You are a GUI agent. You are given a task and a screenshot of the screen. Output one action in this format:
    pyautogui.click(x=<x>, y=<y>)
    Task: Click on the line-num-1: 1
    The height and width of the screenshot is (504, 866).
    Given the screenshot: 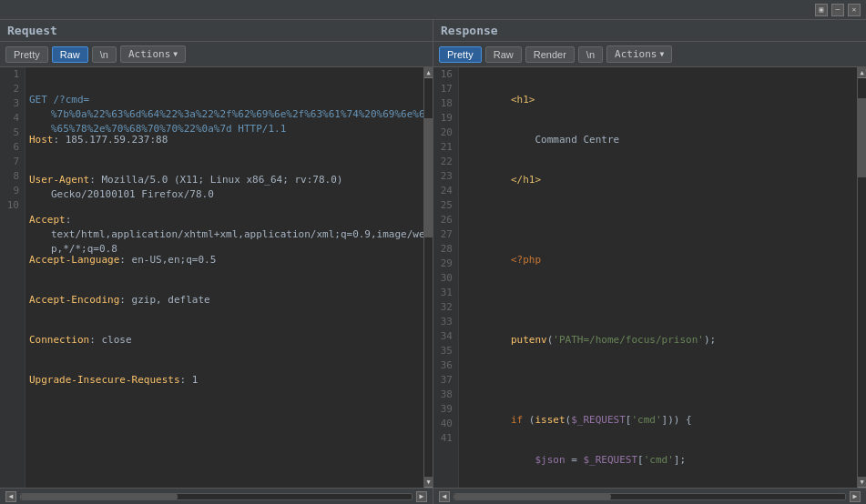 What is the action you would take?
    pyautogui.click(x=13, y=75)
    